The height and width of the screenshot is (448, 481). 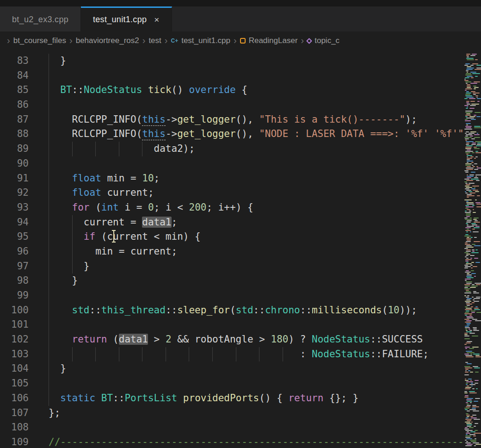 What do you see at coordinates (232, 237) in the screenshot?
I see `code-line-95: 95 if (current < min) {` at bounding box center [232, 237].